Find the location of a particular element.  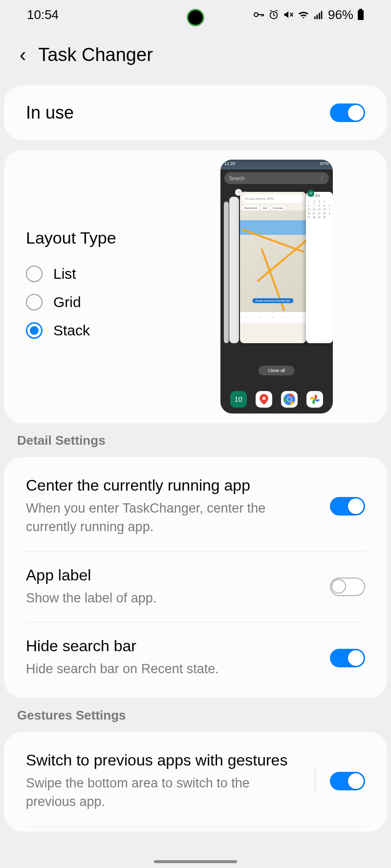

status-time: 10:54 is located at coordinates (43, 15).